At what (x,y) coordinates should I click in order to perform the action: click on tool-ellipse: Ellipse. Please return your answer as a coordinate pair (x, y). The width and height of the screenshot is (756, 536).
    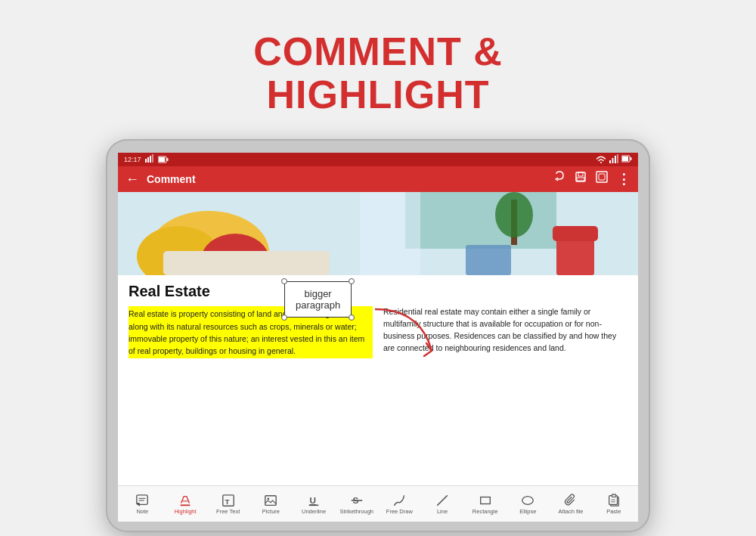
    Looking at the image, I should click on (528, 504).